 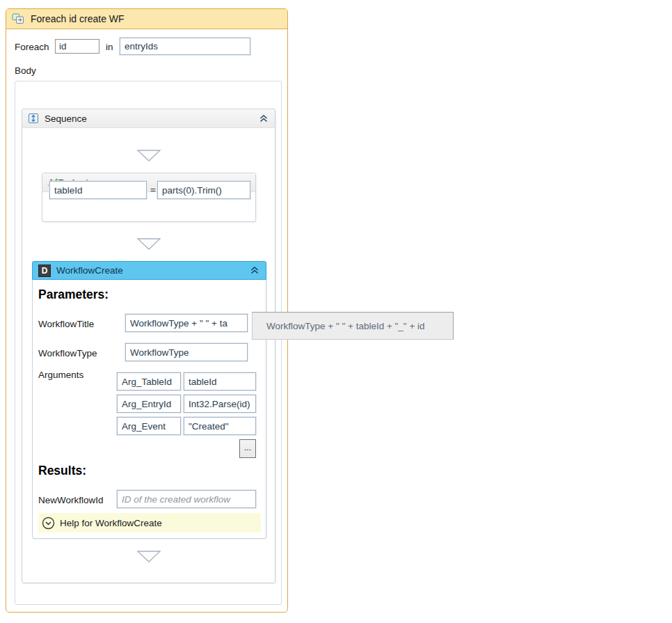 What do you see at coordinates (74, 295) in the screenshot?
I see `parameters-heading: Parameters:` at bounding box center [74, 295].